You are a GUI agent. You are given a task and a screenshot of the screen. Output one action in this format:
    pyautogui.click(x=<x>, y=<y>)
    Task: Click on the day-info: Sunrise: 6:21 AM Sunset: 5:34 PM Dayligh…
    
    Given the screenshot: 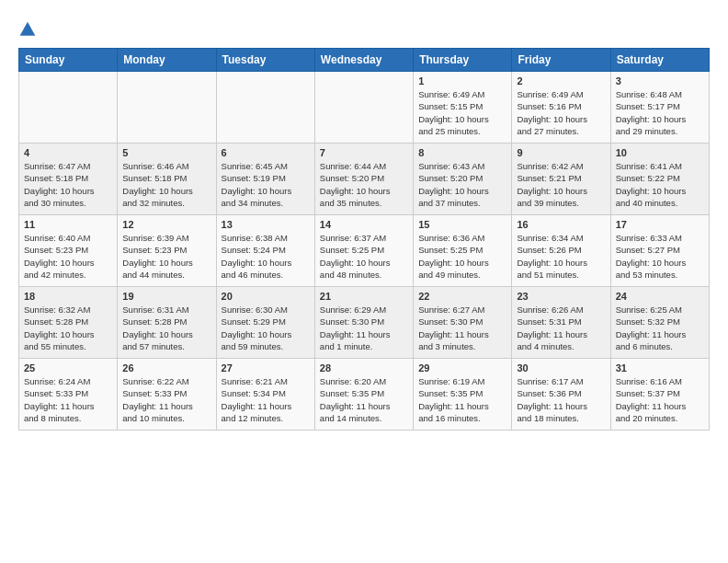 What is the action you would take?
    pyautogui.click(x=266, y=399)
    